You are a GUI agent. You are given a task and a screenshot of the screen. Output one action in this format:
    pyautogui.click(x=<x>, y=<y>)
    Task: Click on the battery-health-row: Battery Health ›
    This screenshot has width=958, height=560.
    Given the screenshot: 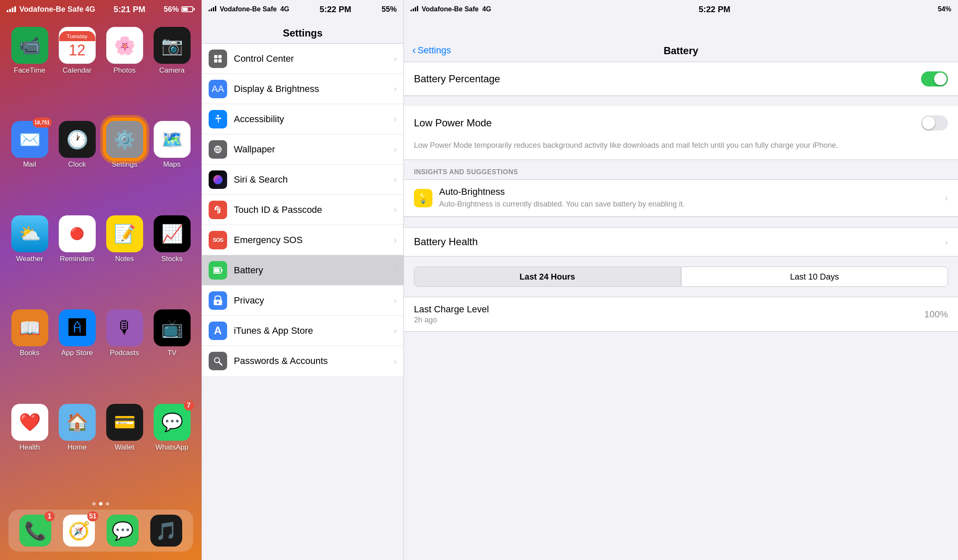 What is the action you would take?
    pyautogui.click(x=681, y=242)
    